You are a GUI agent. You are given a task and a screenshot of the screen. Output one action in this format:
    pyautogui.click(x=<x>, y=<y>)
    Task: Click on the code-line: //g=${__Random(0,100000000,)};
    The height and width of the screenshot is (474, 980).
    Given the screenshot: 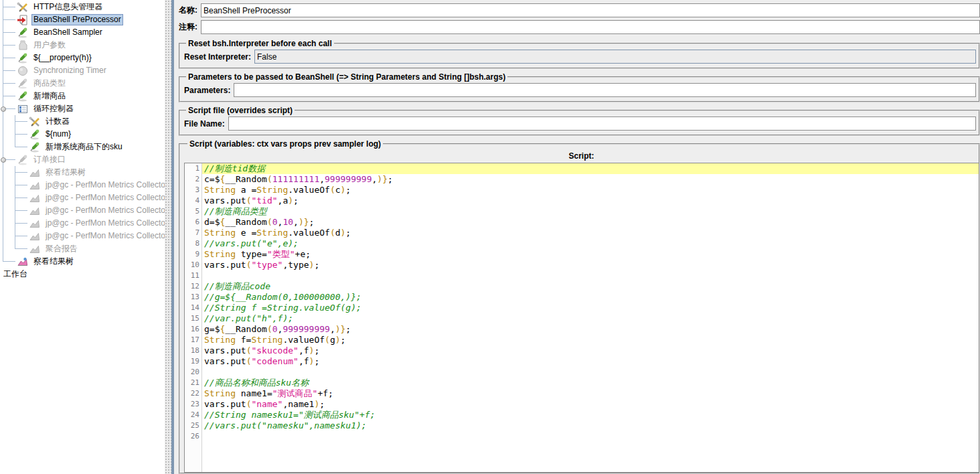 What is the action you would take?
    pyautogui.click(x=590, y=297)
    